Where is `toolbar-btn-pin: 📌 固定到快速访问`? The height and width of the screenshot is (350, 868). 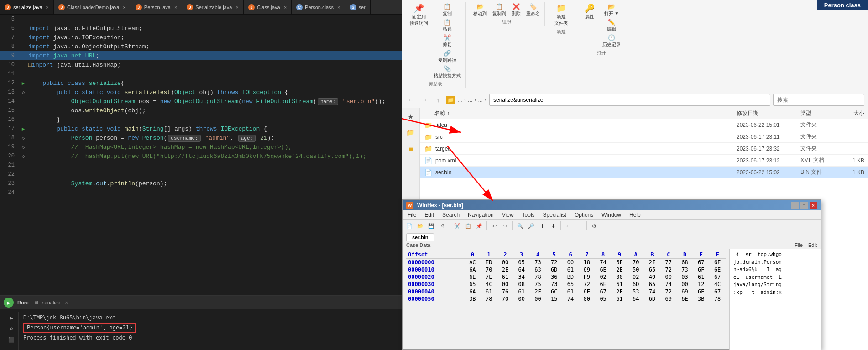 toolbar-btn-pin: 📌 固定到快速访问 is located at coordinates (419, 41).